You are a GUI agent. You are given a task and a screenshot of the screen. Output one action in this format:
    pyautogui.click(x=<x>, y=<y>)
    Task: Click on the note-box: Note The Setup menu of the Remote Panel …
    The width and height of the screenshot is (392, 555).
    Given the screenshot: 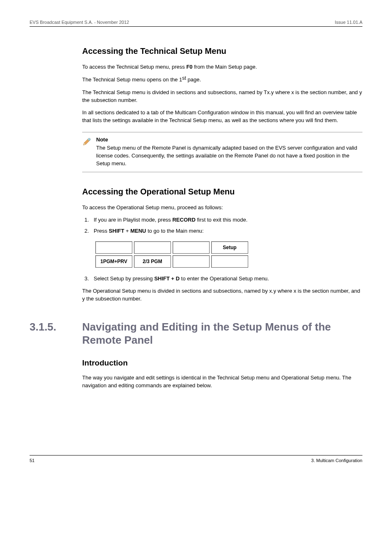 What is the action you would take?
    pyautogui.click(x=222, y=152)
    